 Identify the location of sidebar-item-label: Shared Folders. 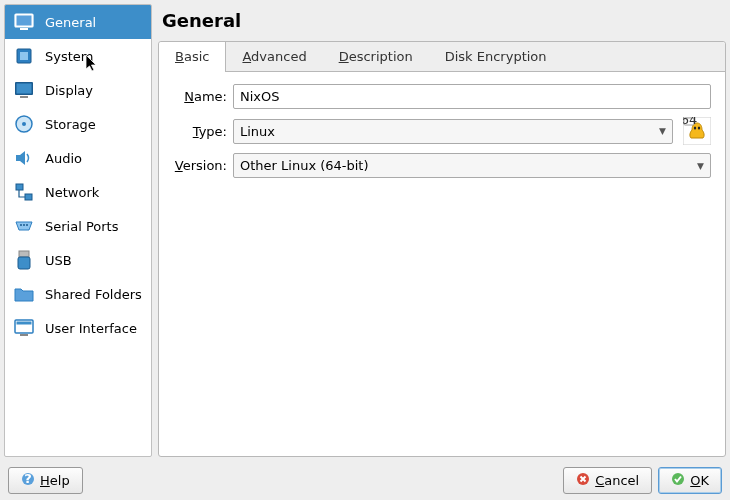
(94, 294).